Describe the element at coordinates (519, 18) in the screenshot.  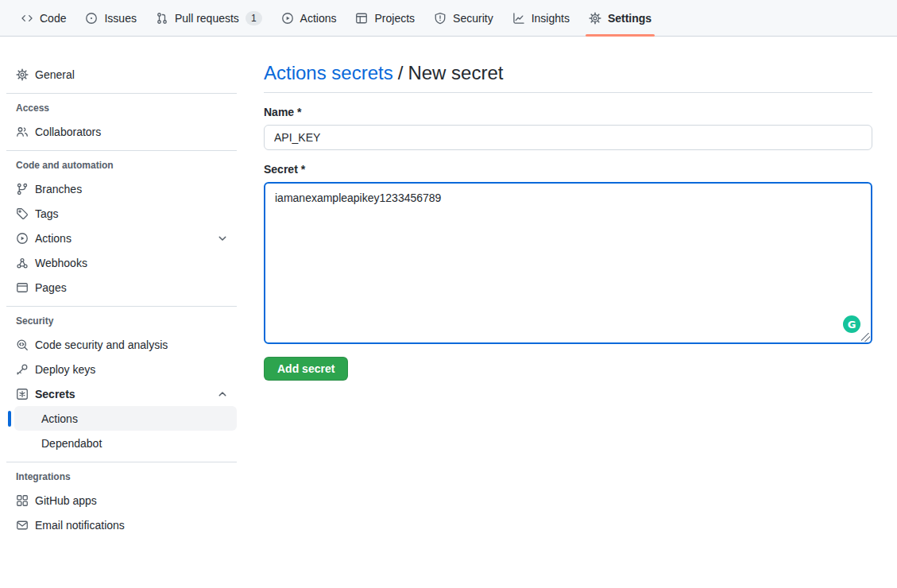
I see `graph-icon` at that location.